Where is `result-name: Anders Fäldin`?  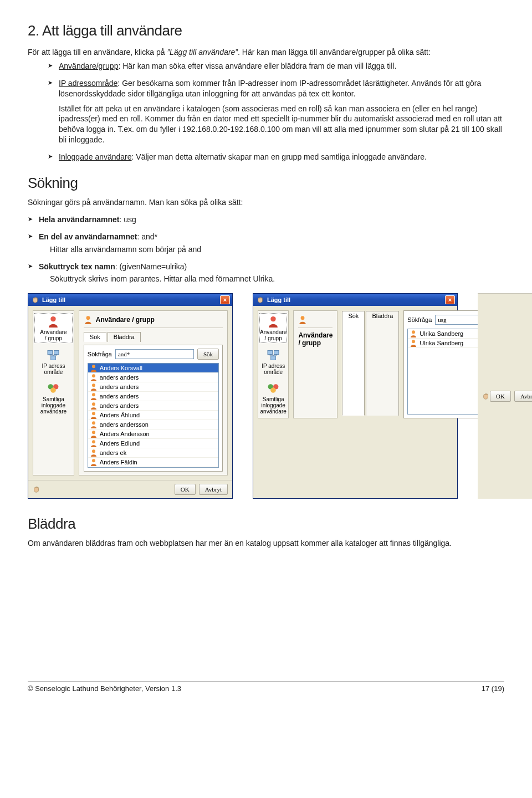
result-name: Anders Fäldin is located at coordinates (119, 462).